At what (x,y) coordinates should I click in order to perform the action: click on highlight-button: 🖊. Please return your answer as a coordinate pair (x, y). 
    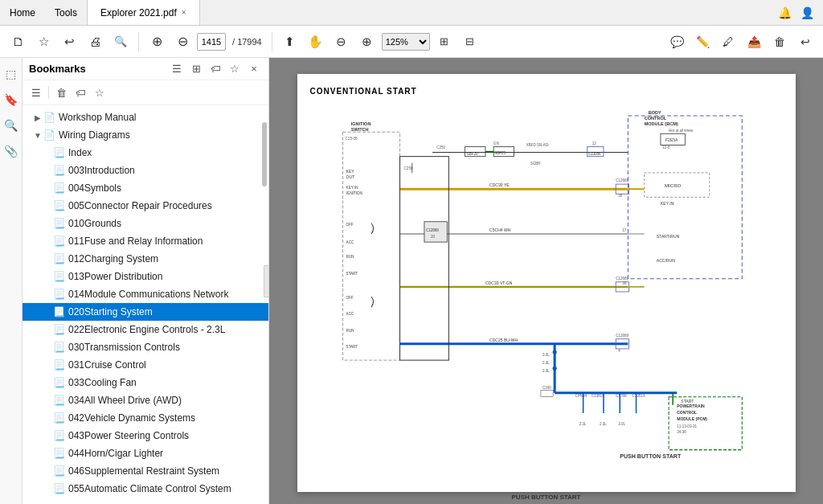
    Looking at the image, I should click on (728, 42).